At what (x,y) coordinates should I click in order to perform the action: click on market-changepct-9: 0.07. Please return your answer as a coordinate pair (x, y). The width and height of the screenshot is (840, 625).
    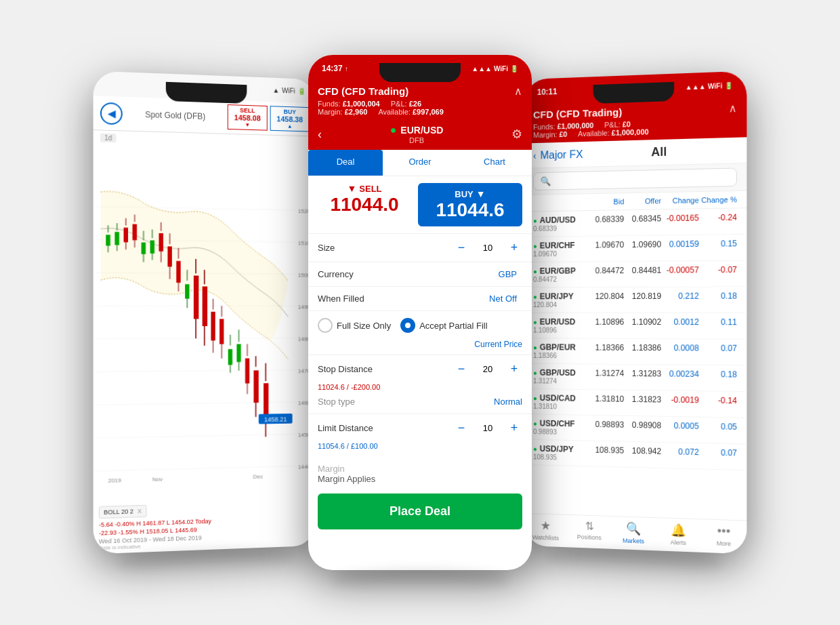
    Looking at the image, I should click on (718, 457).